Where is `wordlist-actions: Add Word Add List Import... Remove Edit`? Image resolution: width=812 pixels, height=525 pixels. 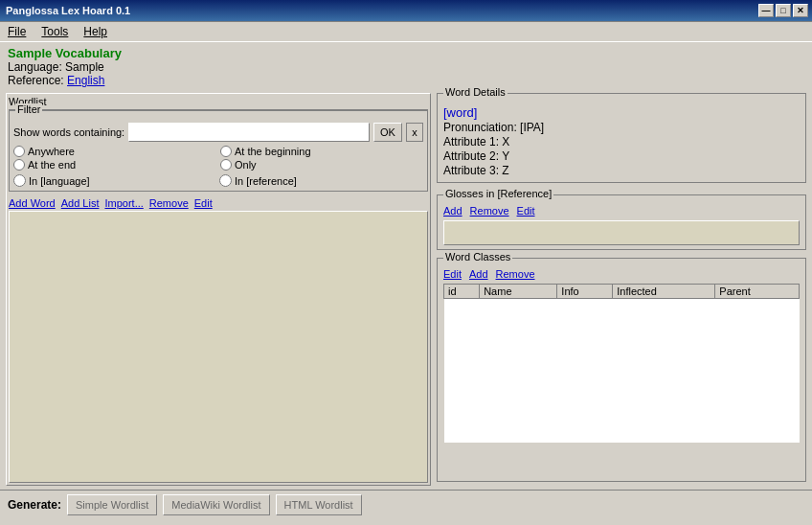
wordlist-actions: Add Word Add List Import... Remove Edit is located at coordinates (218, 203).